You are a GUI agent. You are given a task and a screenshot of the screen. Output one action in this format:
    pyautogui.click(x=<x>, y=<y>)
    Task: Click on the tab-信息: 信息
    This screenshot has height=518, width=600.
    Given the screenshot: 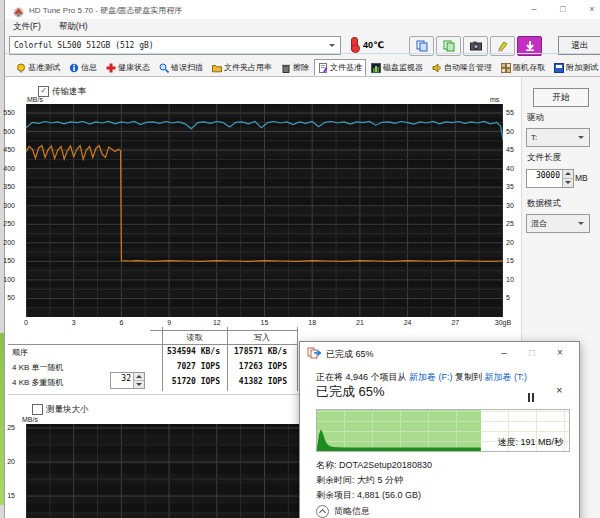 What is the action you would take?
    pyautogui.click(x=83, y=68)
    